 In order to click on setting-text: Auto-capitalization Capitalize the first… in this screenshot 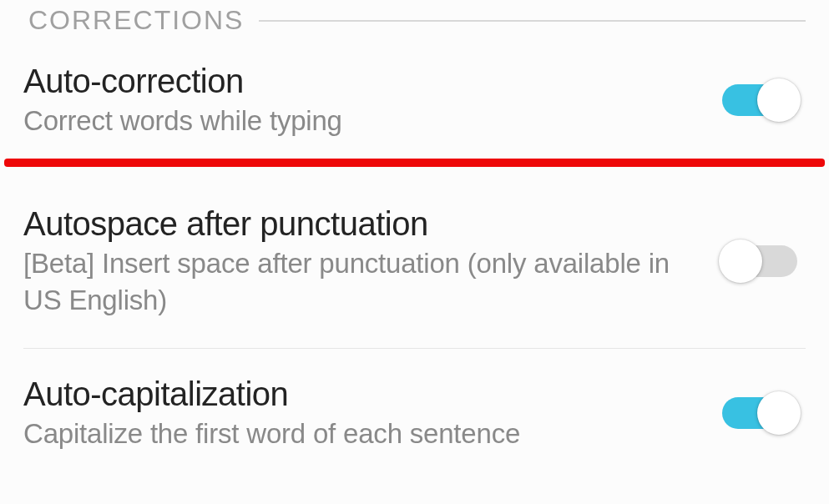, I will do `click(272, 414)`.